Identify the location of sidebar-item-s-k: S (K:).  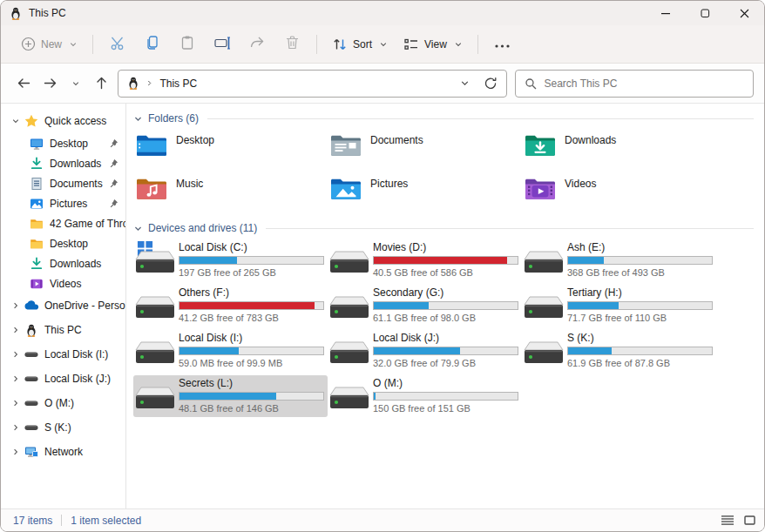
(63, 428).